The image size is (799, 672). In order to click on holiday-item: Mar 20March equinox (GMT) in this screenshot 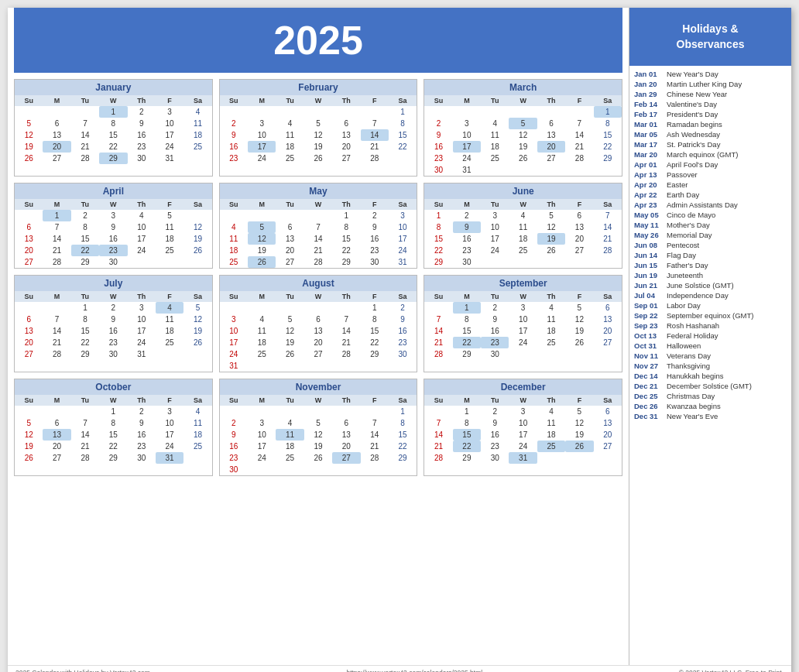, I will do `click(711, 155)`.